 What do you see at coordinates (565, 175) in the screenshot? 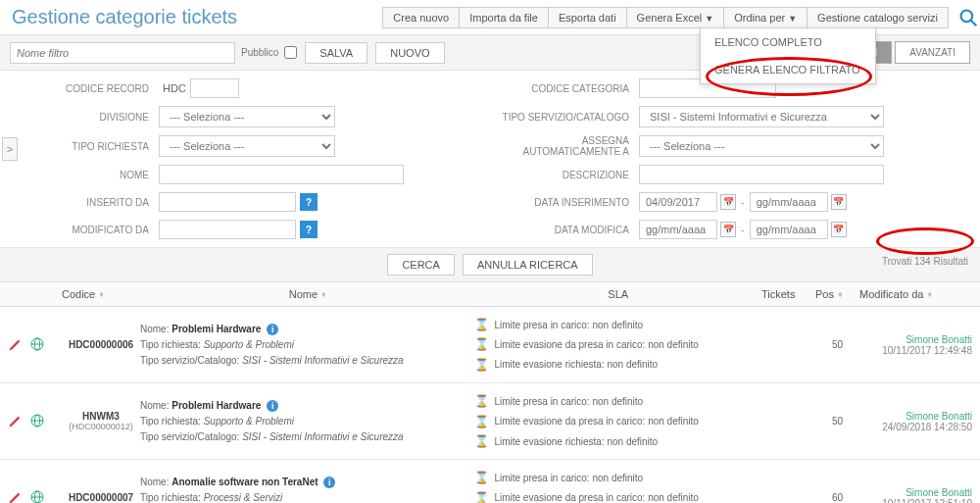
I see `label-descrizione: DESCRIZIONE` at bounding box center [565, 175].